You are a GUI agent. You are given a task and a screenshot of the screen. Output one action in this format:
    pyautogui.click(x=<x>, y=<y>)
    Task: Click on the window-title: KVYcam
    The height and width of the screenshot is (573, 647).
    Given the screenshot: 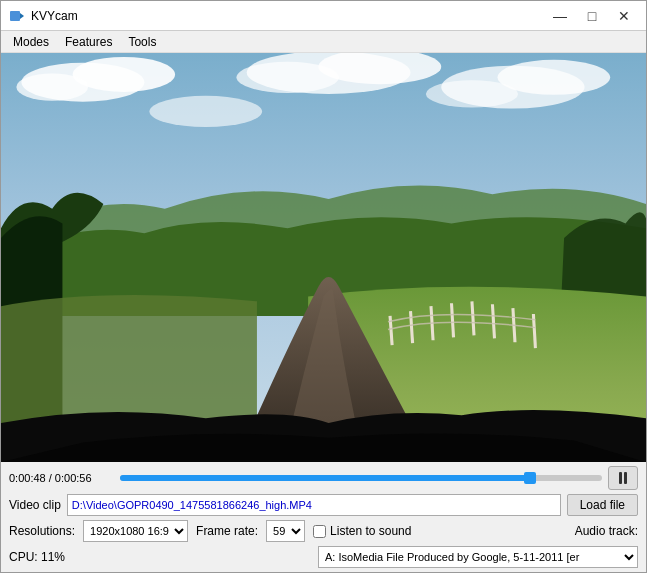 What is the action you would take?
    pyautogui.click(x=288, y=16)
    